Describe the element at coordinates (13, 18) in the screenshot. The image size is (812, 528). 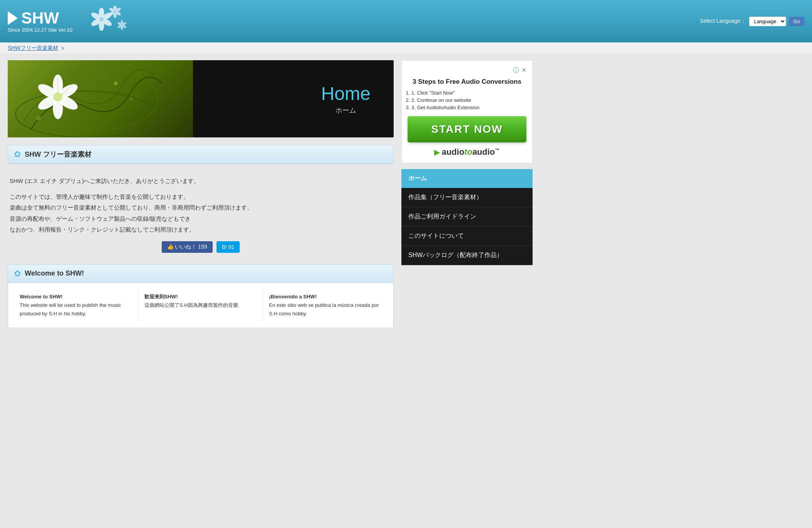
I see `logo-triangle-icon` at that location.